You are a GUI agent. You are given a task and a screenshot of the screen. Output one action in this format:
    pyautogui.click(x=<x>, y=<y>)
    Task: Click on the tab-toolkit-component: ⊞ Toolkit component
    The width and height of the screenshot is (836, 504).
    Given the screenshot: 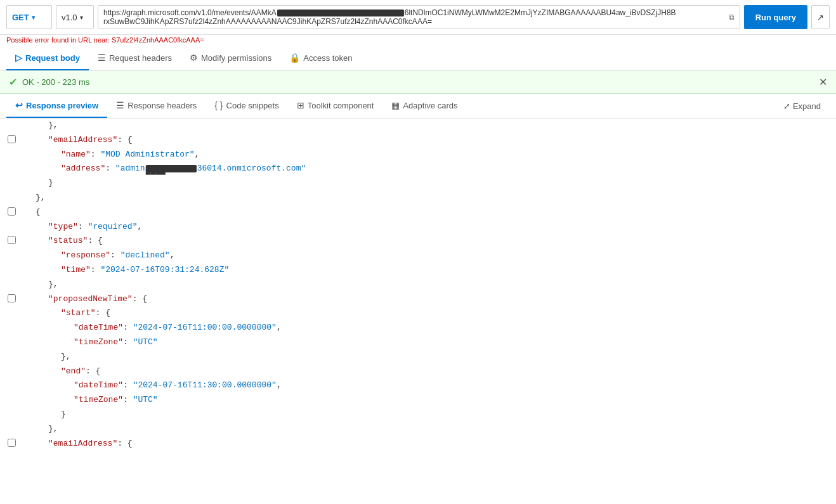 What is the action you would take?
    pyautogui.click(x=336, y=106)
    